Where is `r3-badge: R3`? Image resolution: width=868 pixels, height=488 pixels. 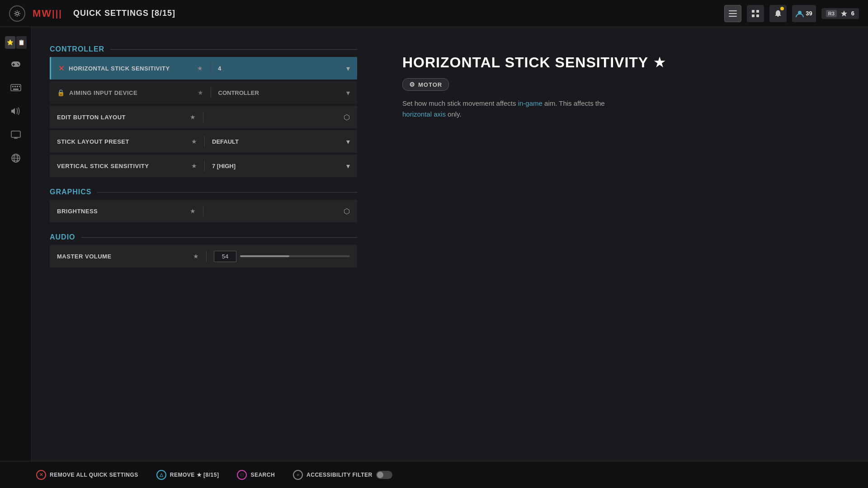
r3-badge: R3 is located at coordinates (831, 14).